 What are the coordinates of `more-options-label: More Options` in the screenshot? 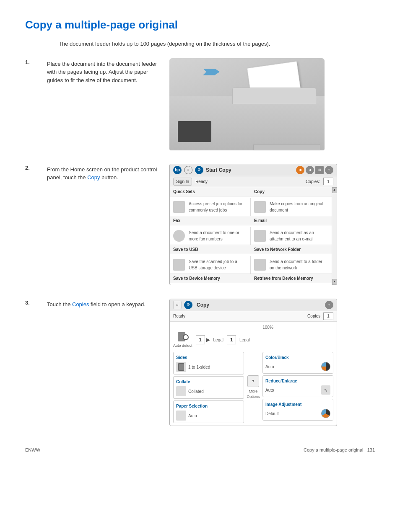 It's located at (253, 395).